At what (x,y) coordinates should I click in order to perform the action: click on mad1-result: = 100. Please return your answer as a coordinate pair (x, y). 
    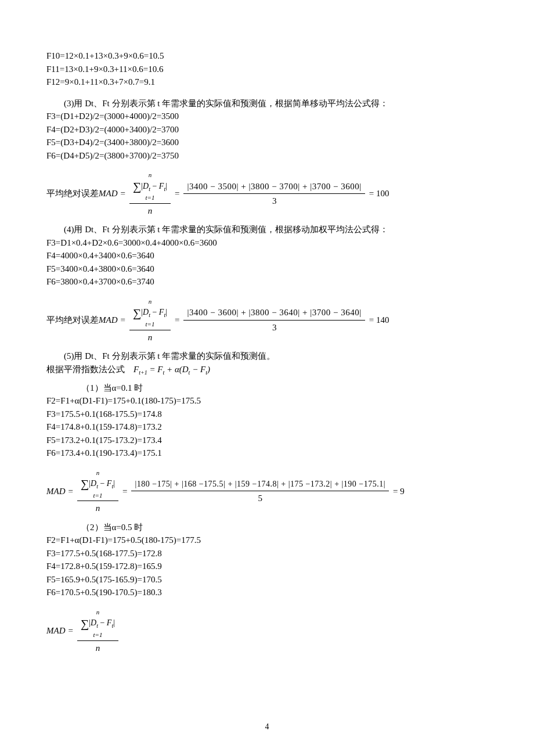
    Looking at the image, I should click on (378, 194).